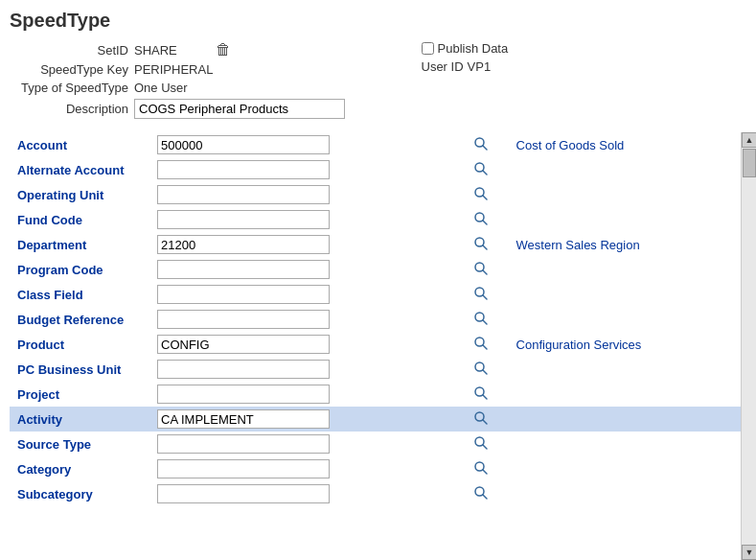 This screenshot has width=756, height=560. I want to click on scroll-up-button: ▲, so click(749, 140).